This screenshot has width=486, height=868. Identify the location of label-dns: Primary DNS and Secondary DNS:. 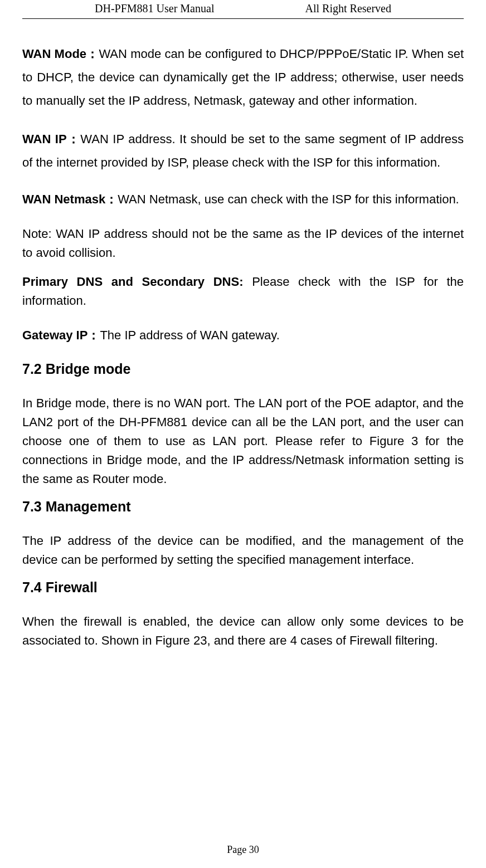
(137, 282).